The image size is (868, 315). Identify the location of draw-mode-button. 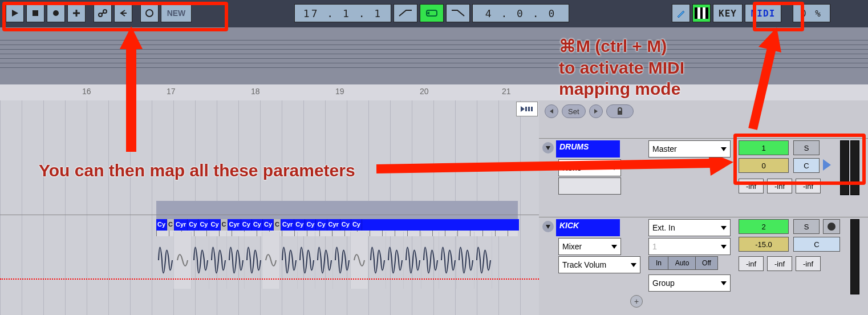
(681, 13).